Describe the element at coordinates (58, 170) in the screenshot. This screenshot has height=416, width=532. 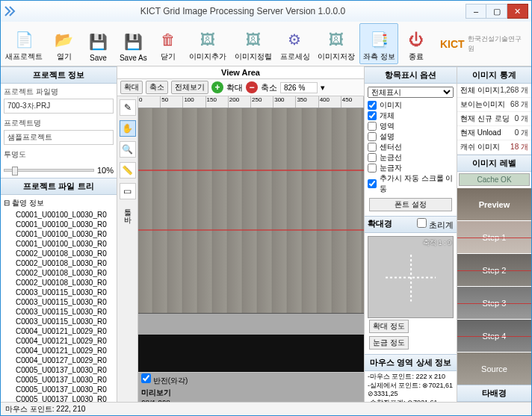
I see `opacity-slider: 10%` at that location.